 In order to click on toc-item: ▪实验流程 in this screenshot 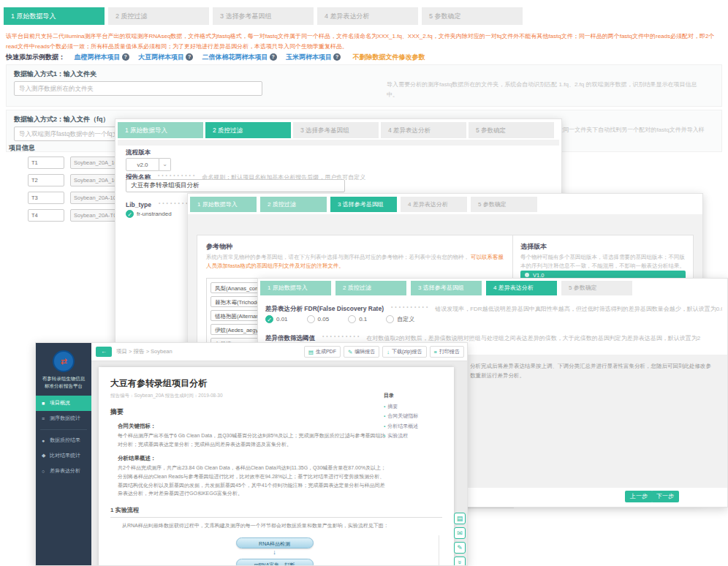, I will do `click(415, 436)`.